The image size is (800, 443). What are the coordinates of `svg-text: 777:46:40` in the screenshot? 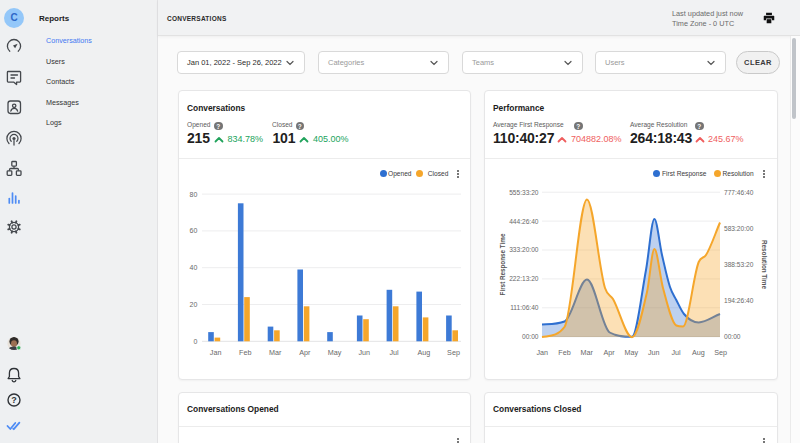 It's located at (739, 192).